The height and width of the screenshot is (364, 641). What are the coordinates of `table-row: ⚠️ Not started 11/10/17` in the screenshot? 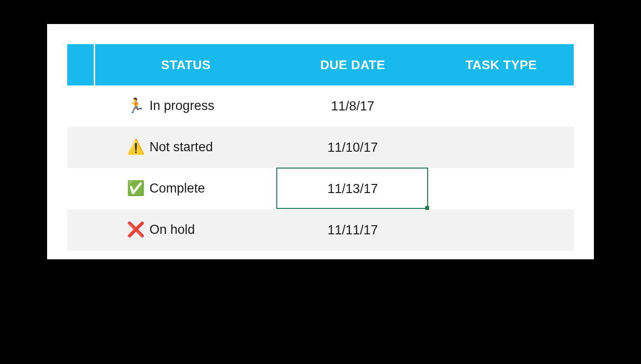 It's located at (320, 147).